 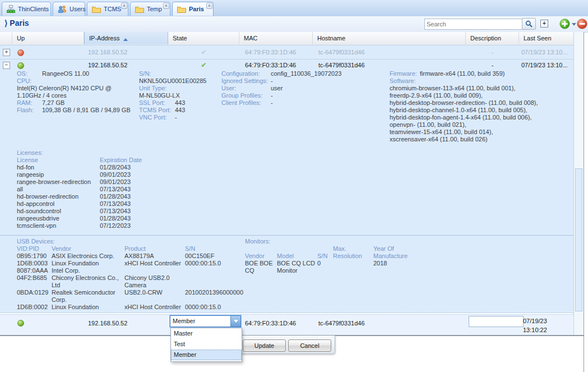 I want to click on scrollbar-thumb, so click(x=578, y=240).